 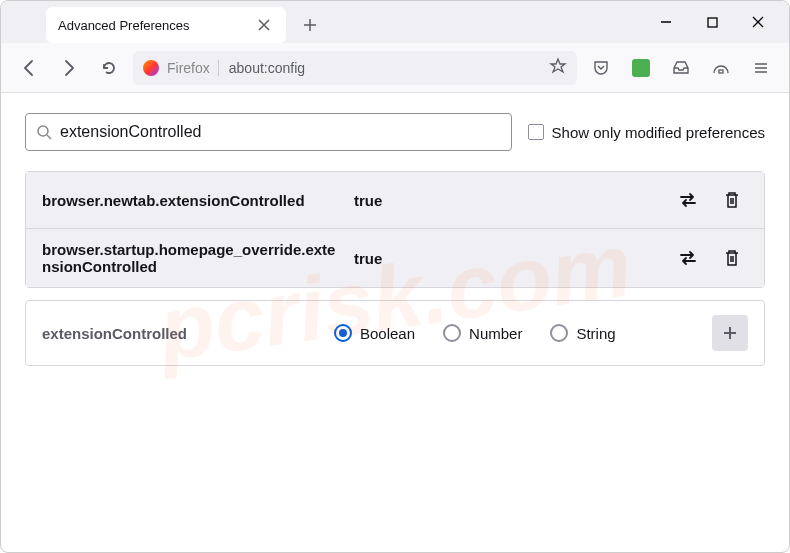 I want to click on checkbox-label: Show only modified preferences, so click(x=658, y=132).